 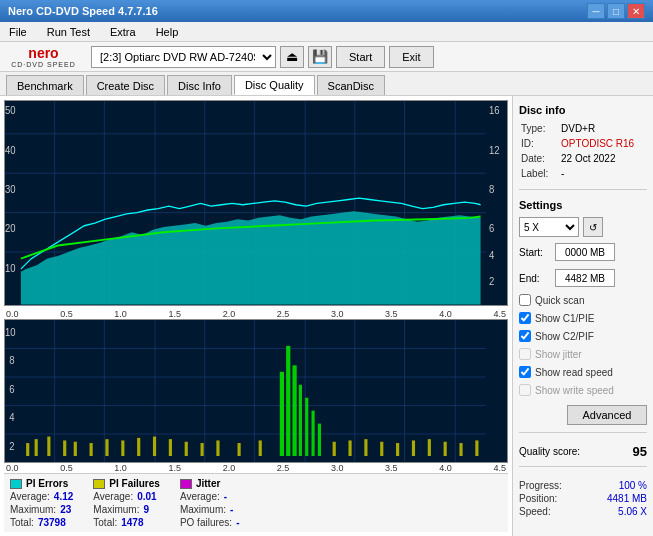 I want to click on settings-speed-row: 5 X 4 X 3 X Maximum ↺, so click(x=583, y=227).